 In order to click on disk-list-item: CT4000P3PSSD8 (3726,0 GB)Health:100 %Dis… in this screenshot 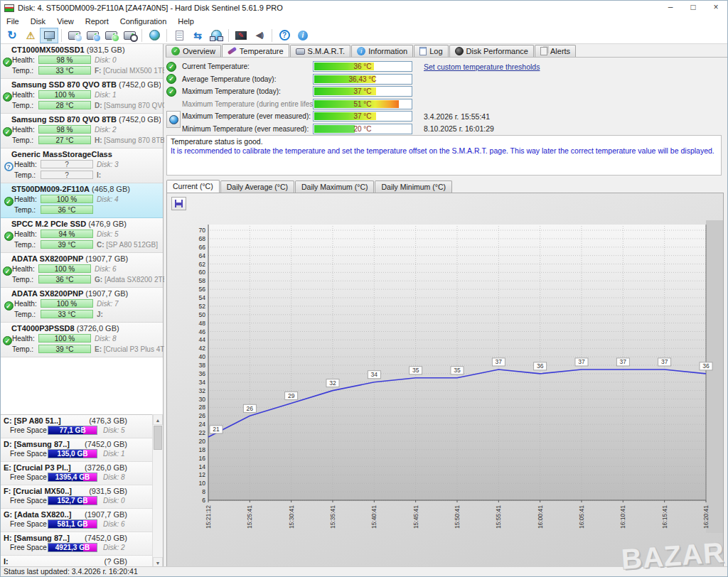, I will do `click(82, 340)`.